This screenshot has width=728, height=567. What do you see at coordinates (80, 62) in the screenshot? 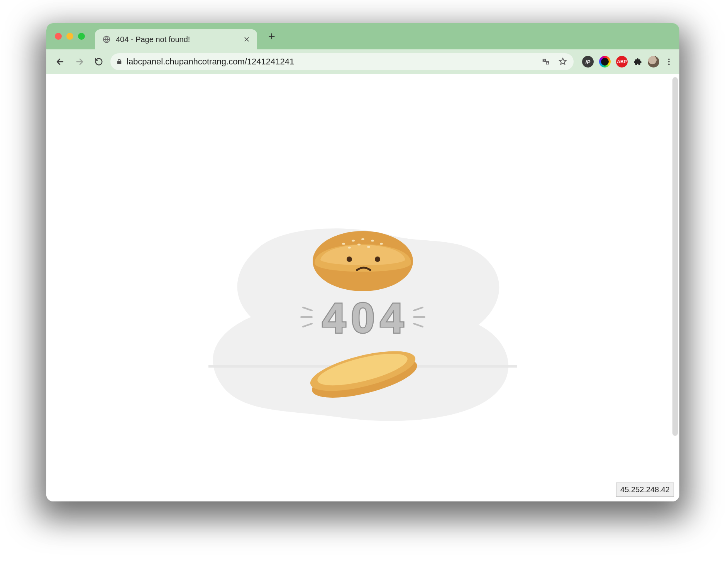
I see `forward-button` at bounding box center [80, 62].